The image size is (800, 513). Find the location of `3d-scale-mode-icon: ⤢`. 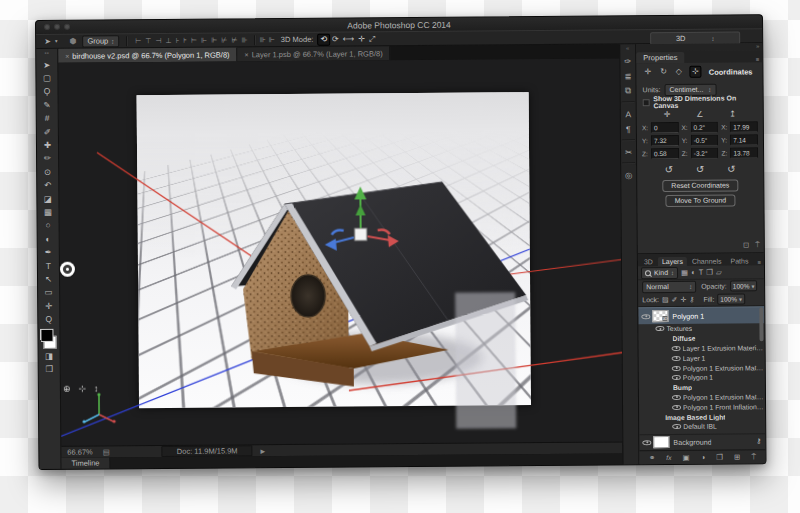

3d-scale-mode-icon: ⤢ is located at coordinates (372, 39).